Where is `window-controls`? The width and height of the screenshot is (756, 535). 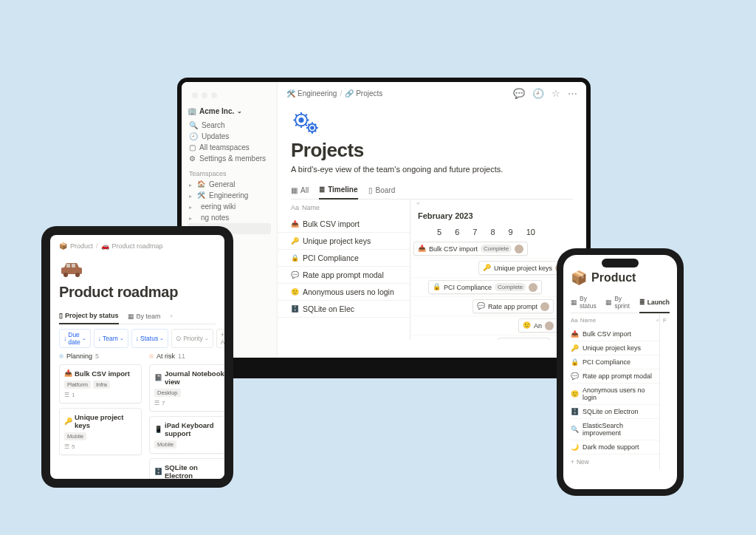 window-controls is located at coordinates (205, 95).